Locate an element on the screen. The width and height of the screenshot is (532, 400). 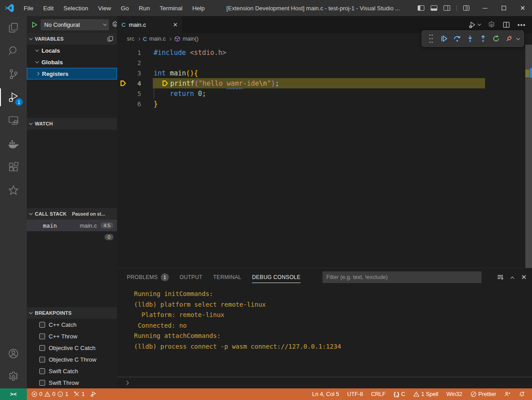
activity-star is located at coordinates (13, 190).